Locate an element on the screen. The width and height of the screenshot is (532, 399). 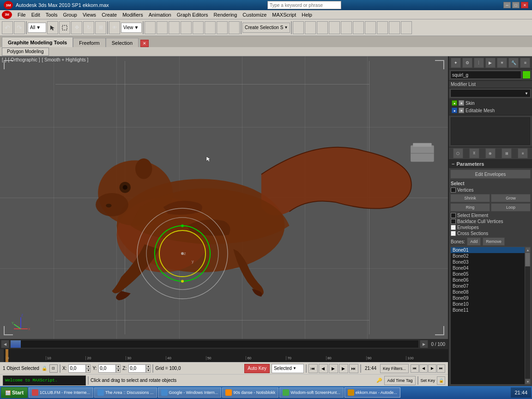
select-btn is located at coordinates (53, 28).